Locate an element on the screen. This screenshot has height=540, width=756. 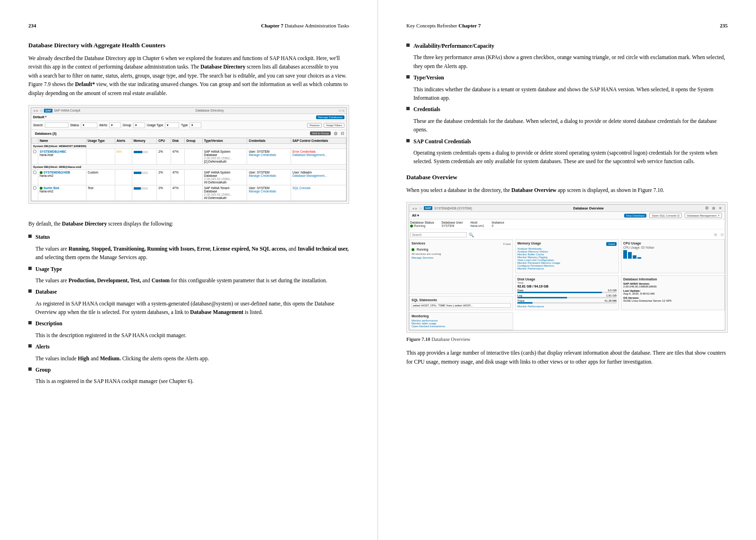
col-name: Name is located at coordinates (62, 140).